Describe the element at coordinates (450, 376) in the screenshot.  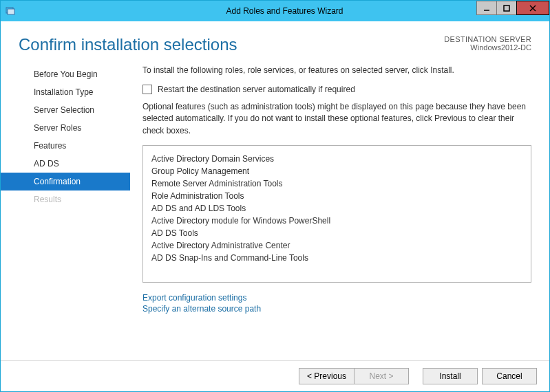
I see `install-button: Install` at that location.